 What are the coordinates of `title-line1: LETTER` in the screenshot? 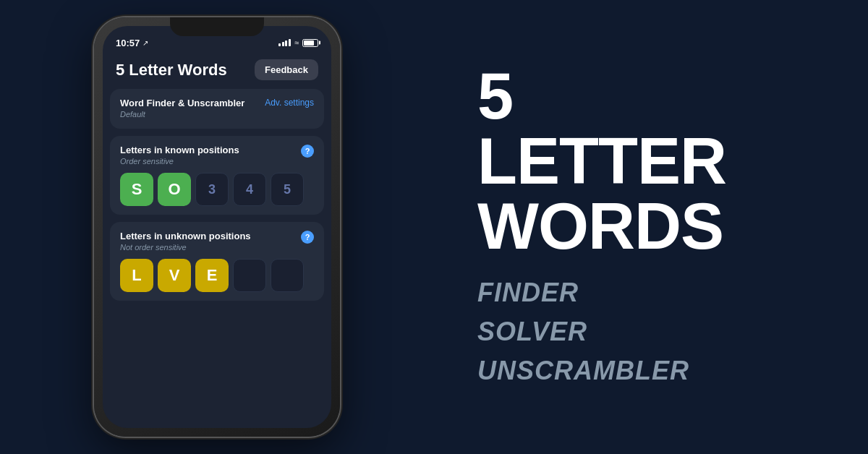 It's located at (602, 161).